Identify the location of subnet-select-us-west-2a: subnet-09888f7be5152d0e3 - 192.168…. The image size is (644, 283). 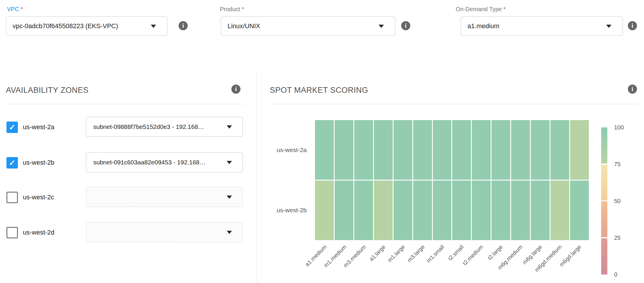
(164, 127).